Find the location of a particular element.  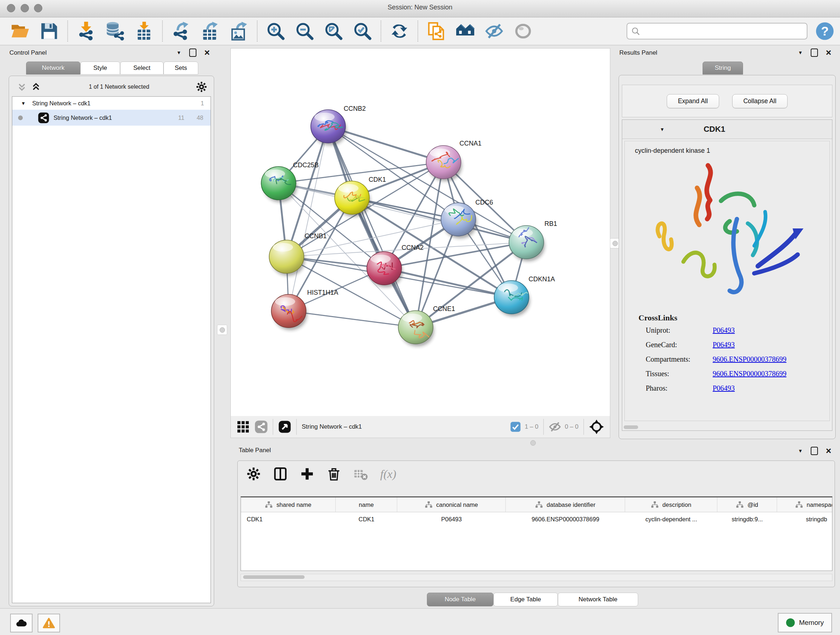

bottom-splitter-handle is located at coordinates (533, 443).